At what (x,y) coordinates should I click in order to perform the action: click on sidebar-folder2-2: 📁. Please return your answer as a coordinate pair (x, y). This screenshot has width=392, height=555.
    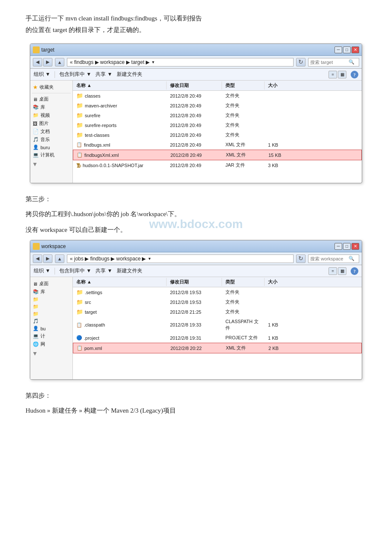
    Looking at the image, I should click on (51, 307).